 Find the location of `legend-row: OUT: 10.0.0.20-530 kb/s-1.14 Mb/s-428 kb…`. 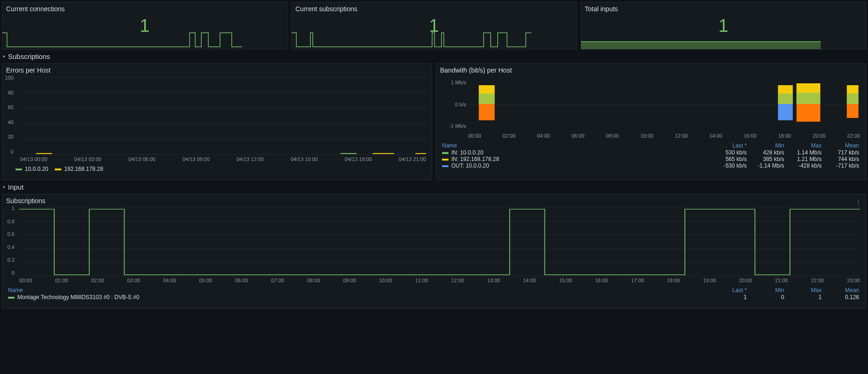

legend-row: OUT: 10.0.0.20-530 kb/s-1.14 Mb/s-428 kb… is located at coordinates (651, 166).